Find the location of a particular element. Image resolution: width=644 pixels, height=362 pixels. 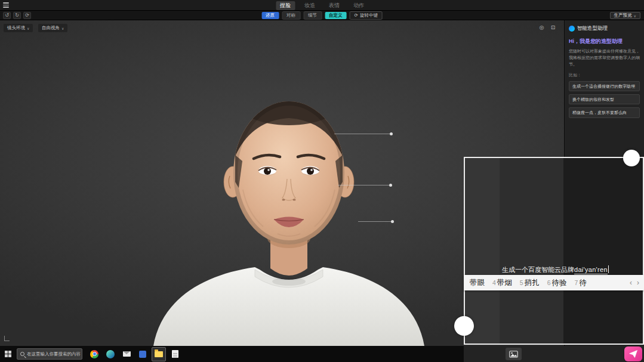

capture-overlay-window: 生成一个百度智能云品牌 dai'yan'ren 带眼 4 带烟 5 捎扎 6 待… is located at coordinates (554, 250).